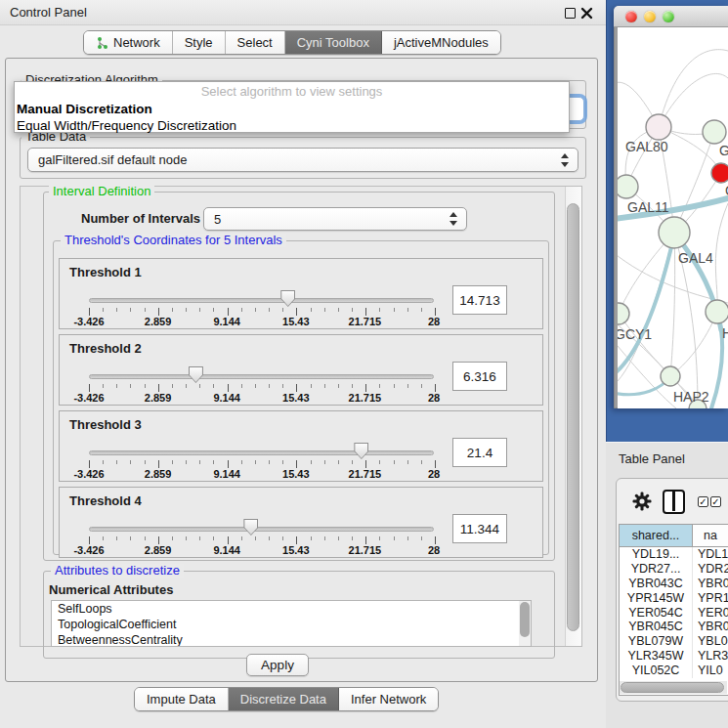 This screenshot has height=728, width=728. What do you see at coordinates (49, 12) in the screenshot?
I see `panel-title: Control Panel` at bounding box center [49, 12].